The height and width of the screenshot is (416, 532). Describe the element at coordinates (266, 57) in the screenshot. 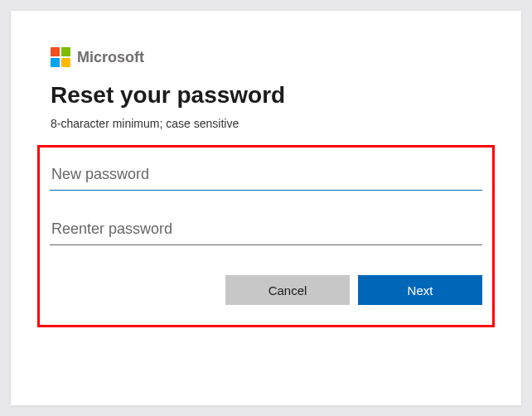

I see `brand-row: Microsoft` at that location.